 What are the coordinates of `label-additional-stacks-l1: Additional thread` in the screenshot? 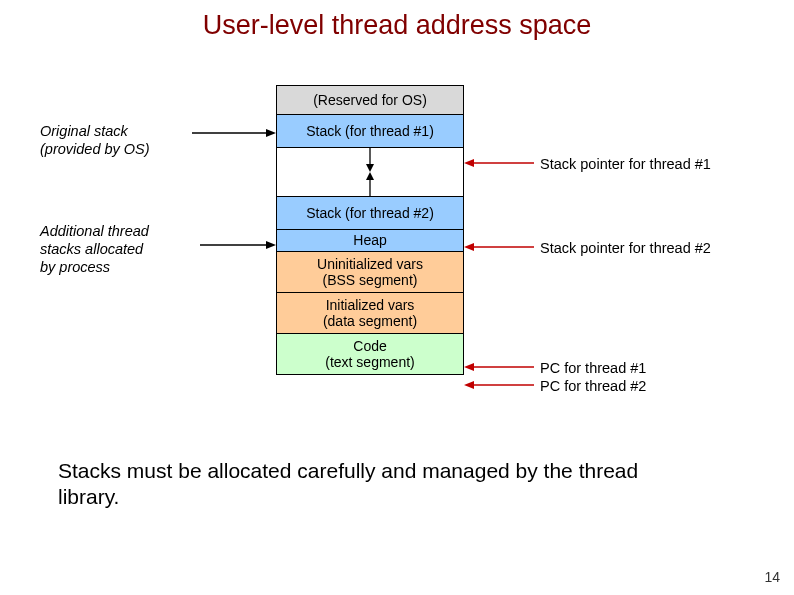 It's located at (94, 231).